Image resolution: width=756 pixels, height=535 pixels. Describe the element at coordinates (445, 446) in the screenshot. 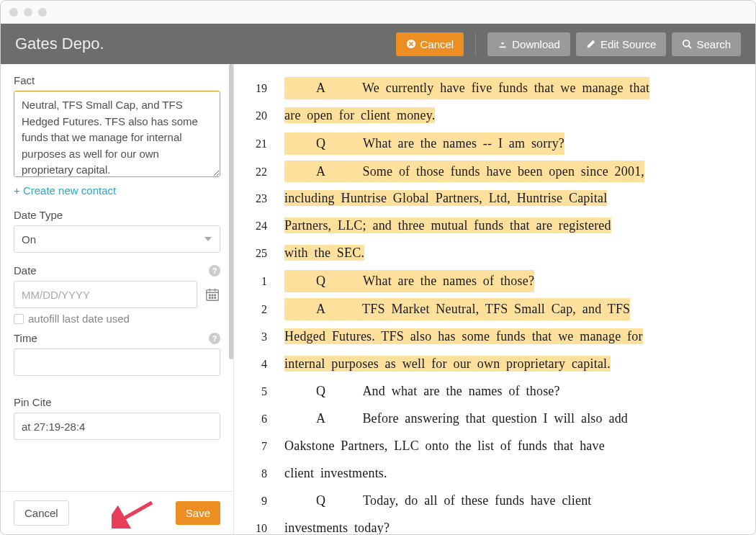

I see `line-text: Oakstone Partners, LLC onto the list of …` at that location.